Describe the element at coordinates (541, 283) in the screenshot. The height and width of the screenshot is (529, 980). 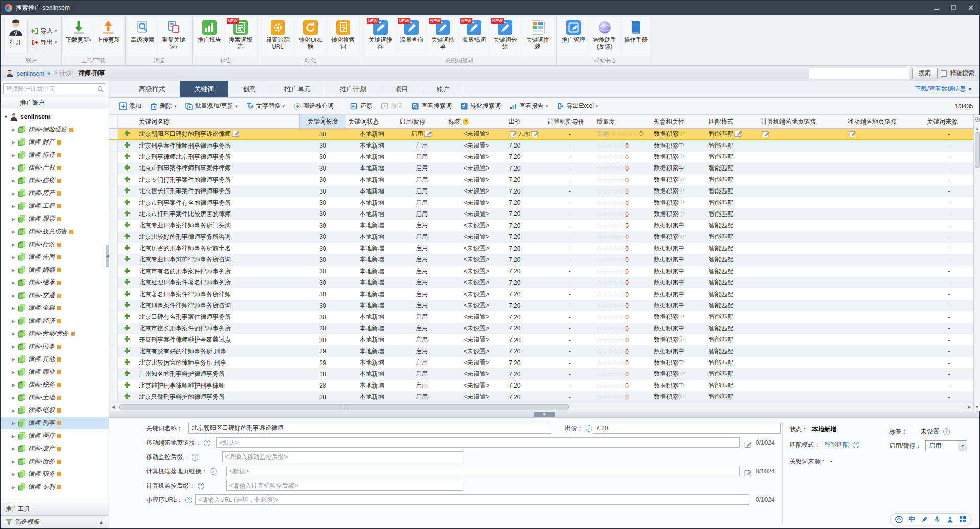
I see `keyword-row: 北京处理刑事案件著名律师事务所 30 本地新增 启用 <未设置> 7.20 - …` at that location.